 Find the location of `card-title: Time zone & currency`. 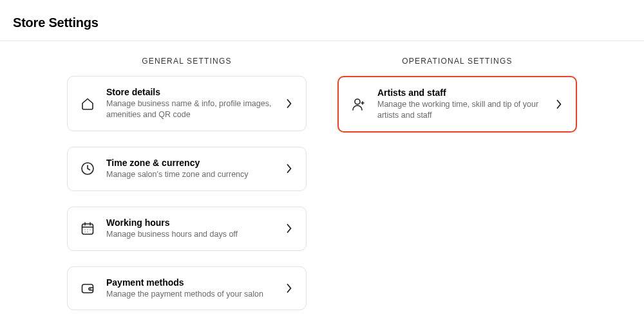

card-title: Time zone & currency is located at coordinates (190, 163).